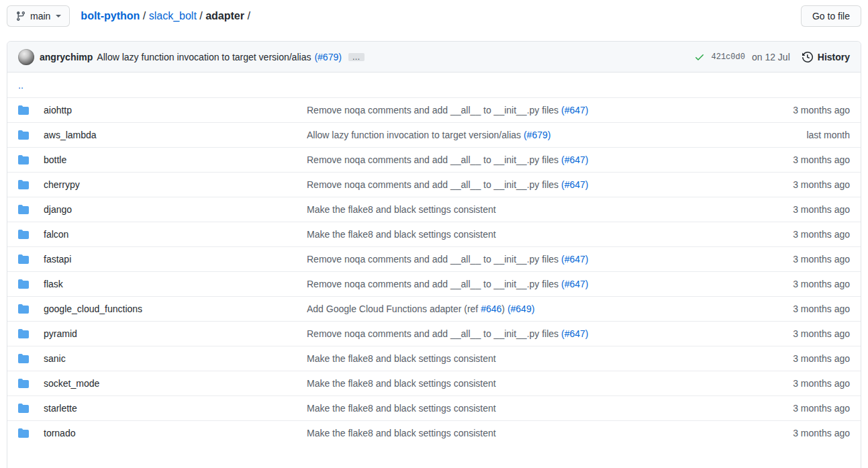  Describe the element at coordinates (521, 309) in the screenshot. I see `issue-link: (#649)` at that location.